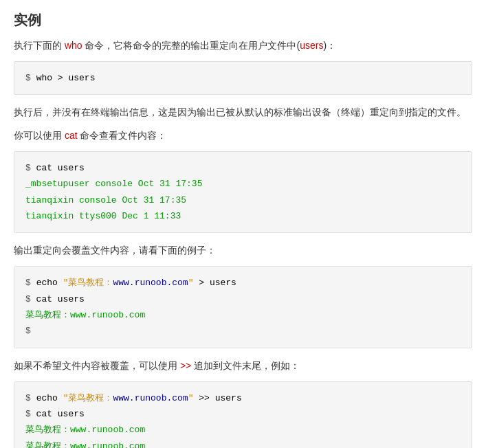 The height and width of the screenshot is (448, 486). What do you see at coordinates (243, 399) in the screenshot?
I see `code-line-9: $ echo "菜鸟教程：www.runoob.com" >> users` at bounding box center [243, 399].